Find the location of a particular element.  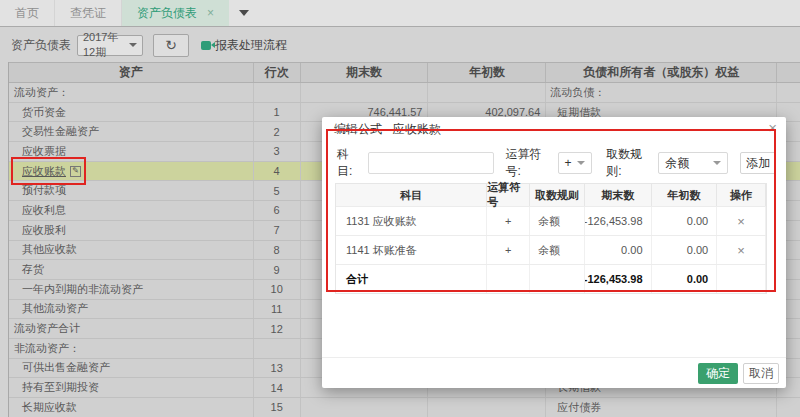

header-ending-balance: 期末数 is located at coordinates (365, 72).